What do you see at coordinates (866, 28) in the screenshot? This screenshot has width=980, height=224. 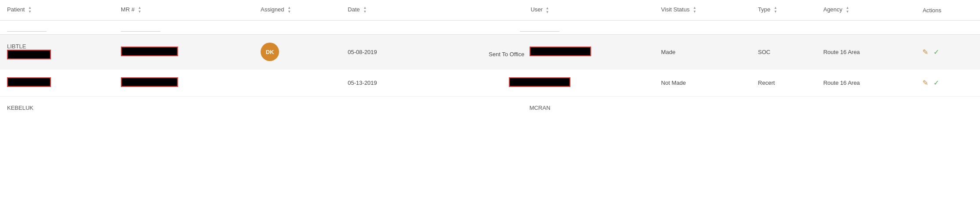 I see `sub-filter-agency` at bounding box center [866, 28].